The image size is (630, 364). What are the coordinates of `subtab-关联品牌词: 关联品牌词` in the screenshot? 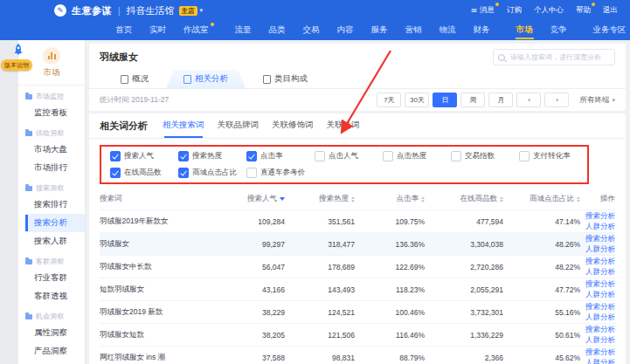 It's located at (239, 126).